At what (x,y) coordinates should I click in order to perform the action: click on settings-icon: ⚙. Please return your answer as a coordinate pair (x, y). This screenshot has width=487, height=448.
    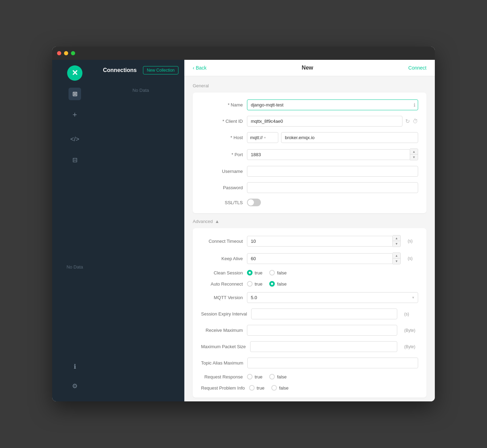
    Looking at the image, I should click on (75, 386).